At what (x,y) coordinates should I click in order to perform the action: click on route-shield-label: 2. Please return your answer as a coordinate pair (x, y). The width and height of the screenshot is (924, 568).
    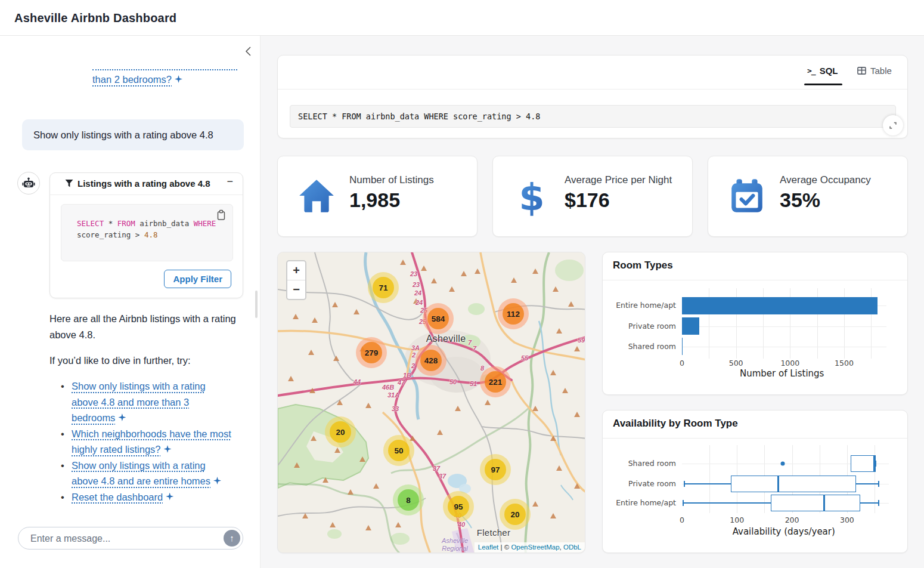
    Looking at the image, I should click on (414, 355).